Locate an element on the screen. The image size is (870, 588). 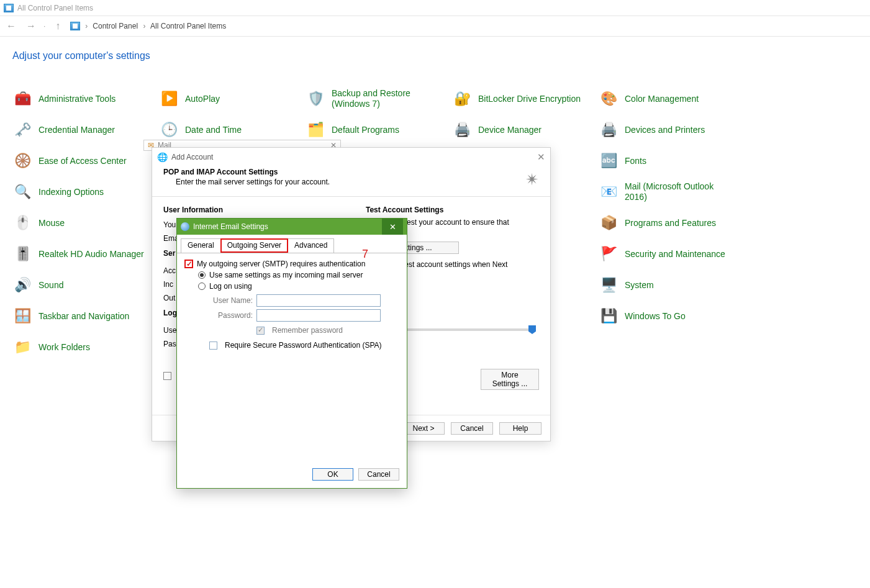
cpl-label: Color Management is located at coordinates (662, 99).